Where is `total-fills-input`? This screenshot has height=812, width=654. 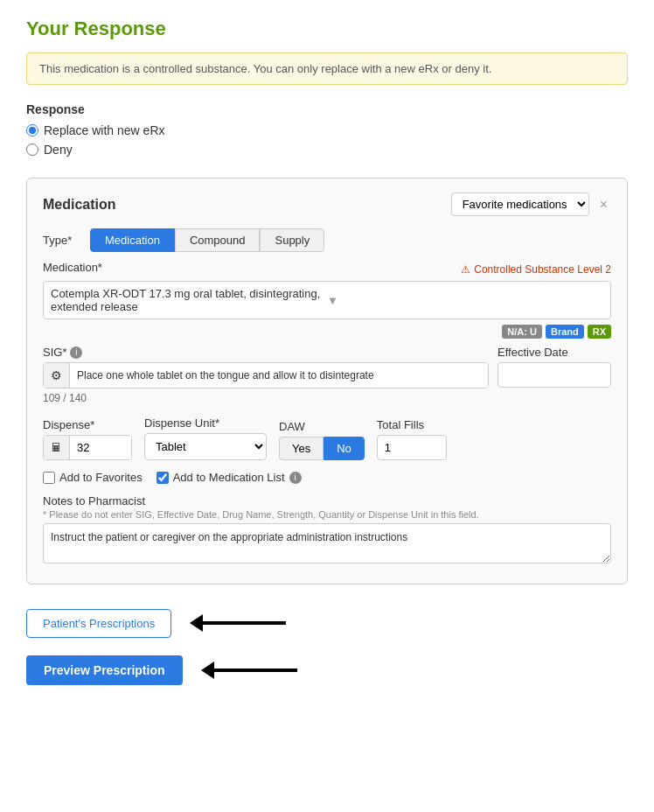
total-fills-input is located at coordinates (412, 448).